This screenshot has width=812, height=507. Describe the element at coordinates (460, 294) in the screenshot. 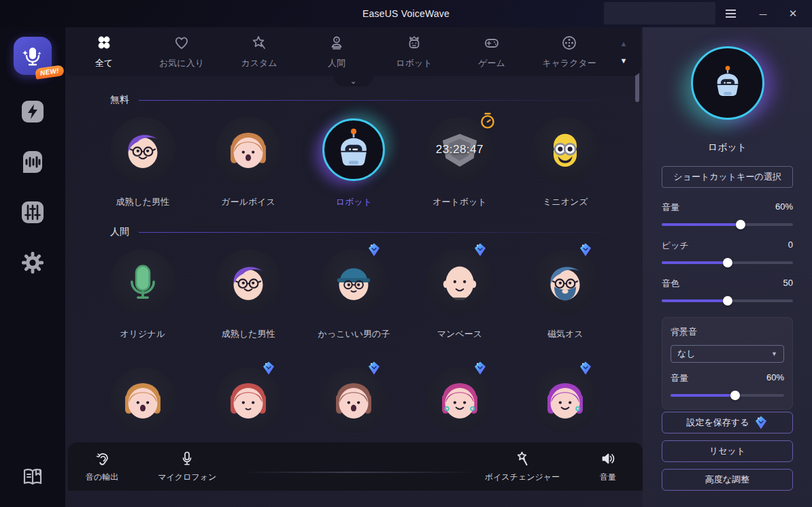

I see `voice-card-マンベース: マンベース` at that location.